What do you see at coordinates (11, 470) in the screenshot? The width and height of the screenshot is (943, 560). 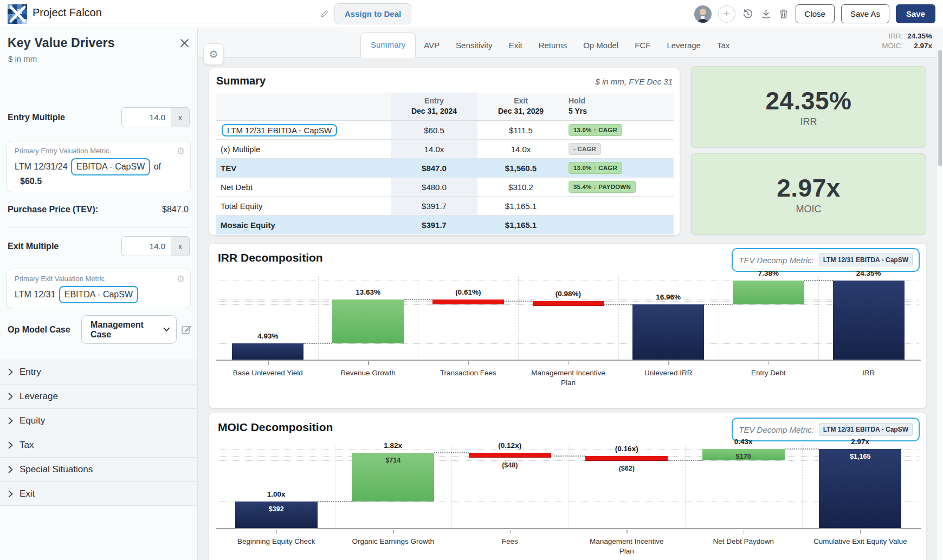 I see `chevron-right-icon` at bounding box center [11, 470].